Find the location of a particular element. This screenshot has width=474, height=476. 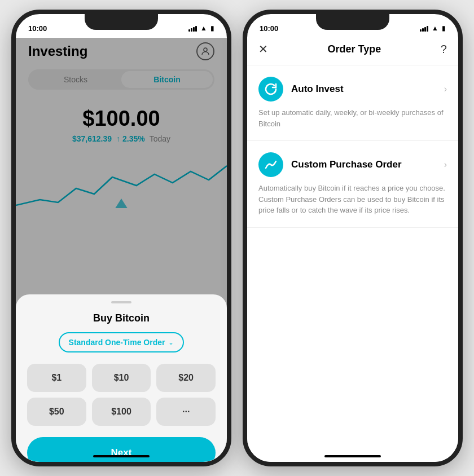

notch is located at coordinates (121, 22).